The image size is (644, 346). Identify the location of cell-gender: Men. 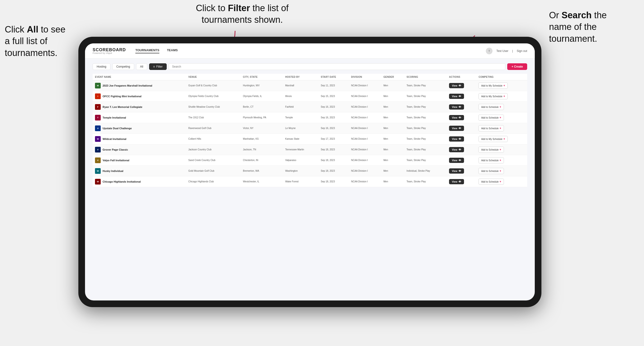
(393, 128).